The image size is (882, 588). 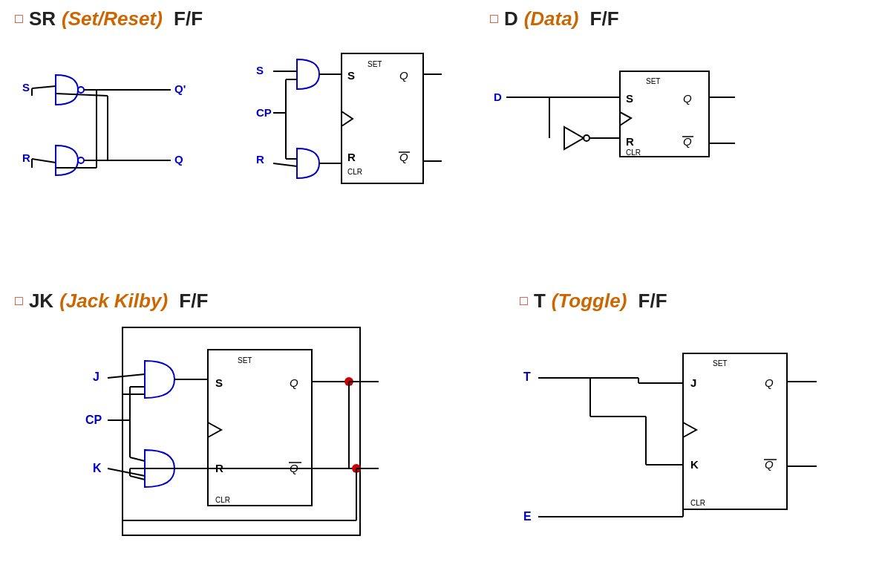 What do you see at coordinates (130, 101) in the screenshot?
I see `sr-section: □ SR(Set/Reset) F/F S R Q' Q` at bounding box center [130, 101].